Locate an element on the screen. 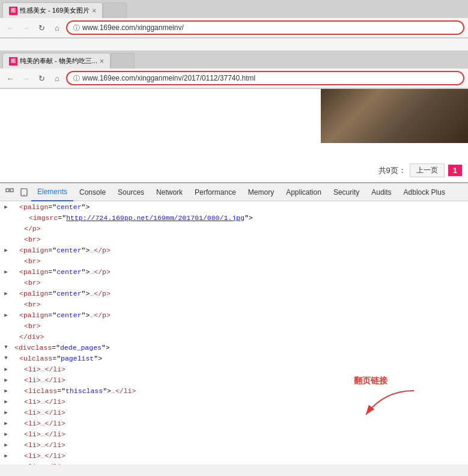 The width and height of the screenshot is (468, 476). back-btn-2: ← is located at coordinates (10, 78).